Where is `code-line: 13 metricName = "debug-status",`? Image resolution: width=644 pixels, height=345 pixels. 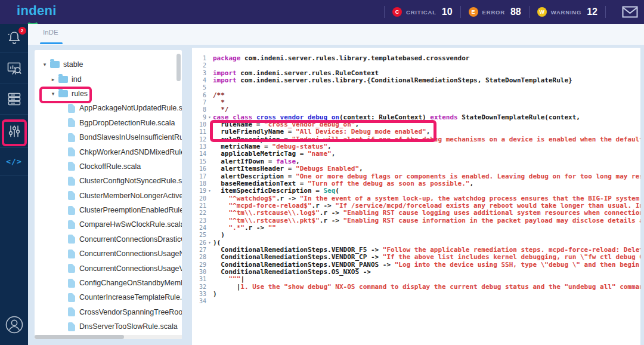 code-line: 13 metricName = "debug-status", is located at coordinates (416, 147).